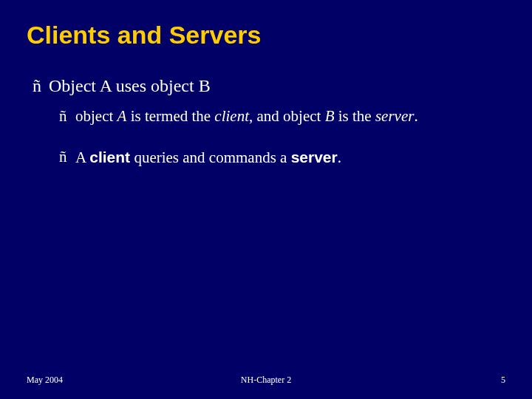  I want to click on bullet-text: Object A uses object B, so click(130, 86).